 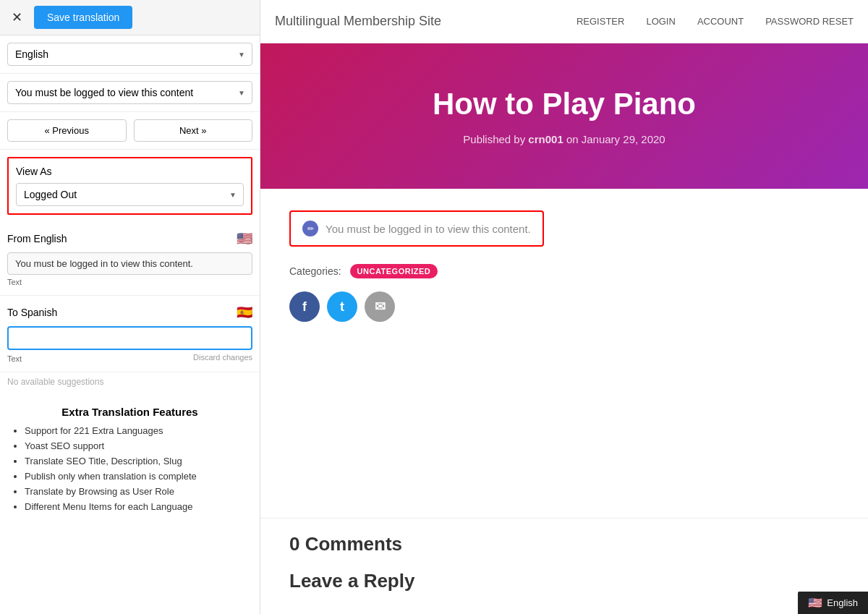 I want to click on site-title: Multilingual Membership Site, so click(x=358, y=22).